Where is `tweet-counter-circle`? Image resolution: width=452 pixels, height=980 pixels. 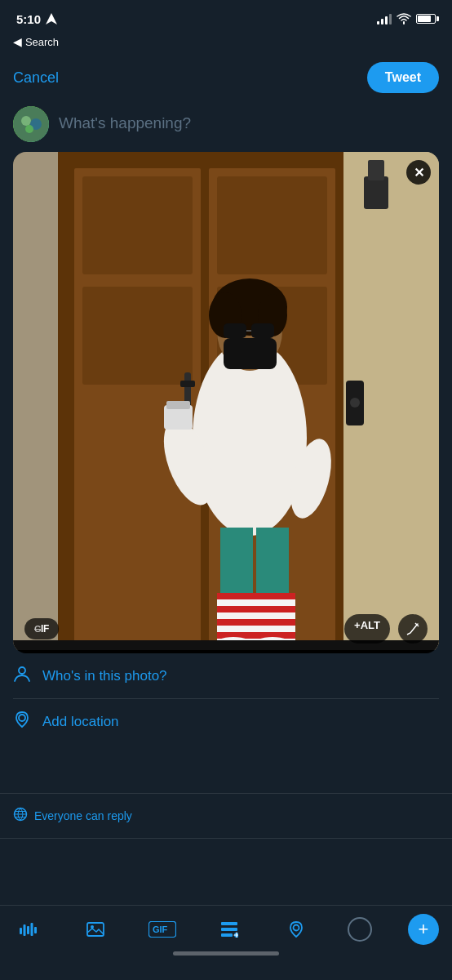
tweet-counter-circle is located at coordinates (360, 929).